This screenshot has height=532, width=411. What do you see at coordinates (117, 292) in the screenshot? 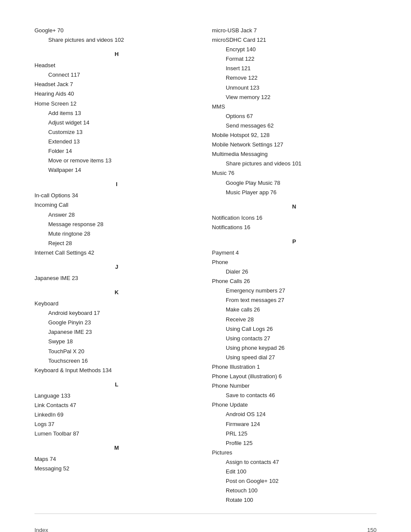
I see `section-header-k: K` at bounding box center [117, 292].